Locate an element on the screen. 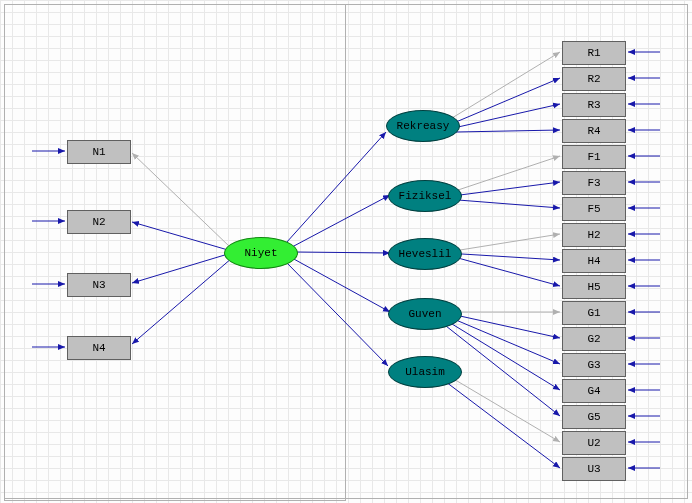 This screenshot has height=503, width=692. indicator-label: U2 is located at coordinates (594, 443).